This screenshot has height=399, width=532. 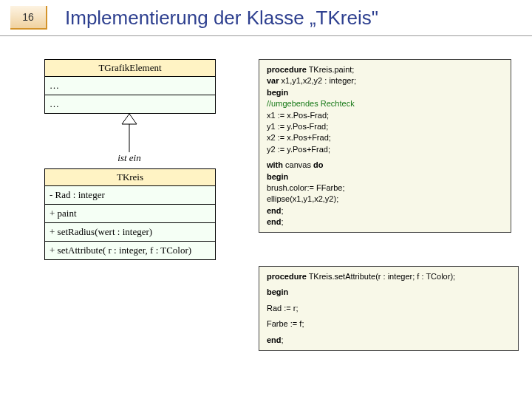 What do you see at coordinates (130, 214) in the screenshot?
I see `uml-child-class: TKreis - Rad : integer + paint + setRadi…` at bounding box center [130, 214].